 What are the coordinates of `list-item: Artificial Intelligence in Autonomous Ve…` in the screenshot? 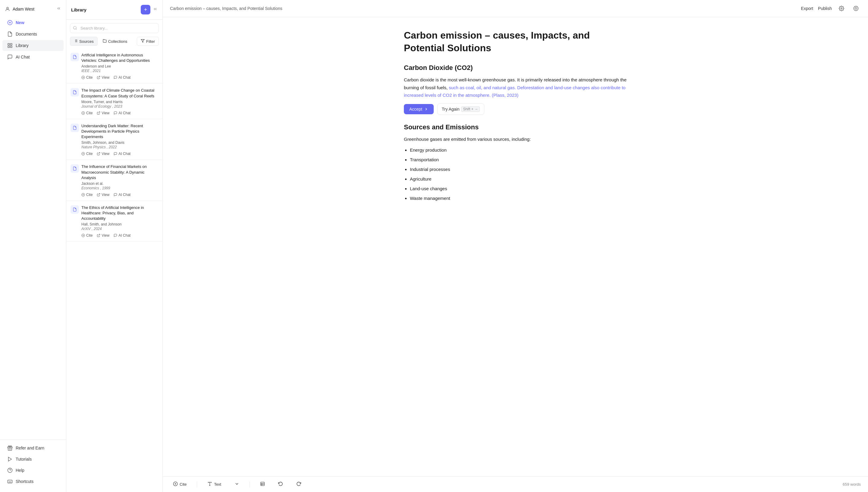 It's located at (114, 66).